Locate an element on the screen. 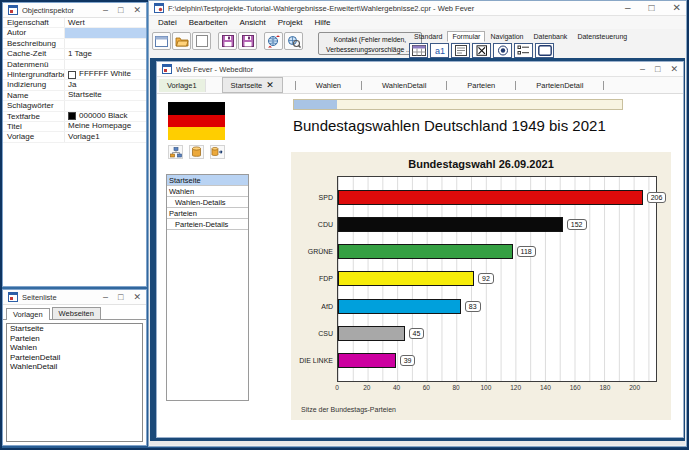 The width and height of the screenshot is (689, 450). color-swatch is located at coordinates (72, 116).